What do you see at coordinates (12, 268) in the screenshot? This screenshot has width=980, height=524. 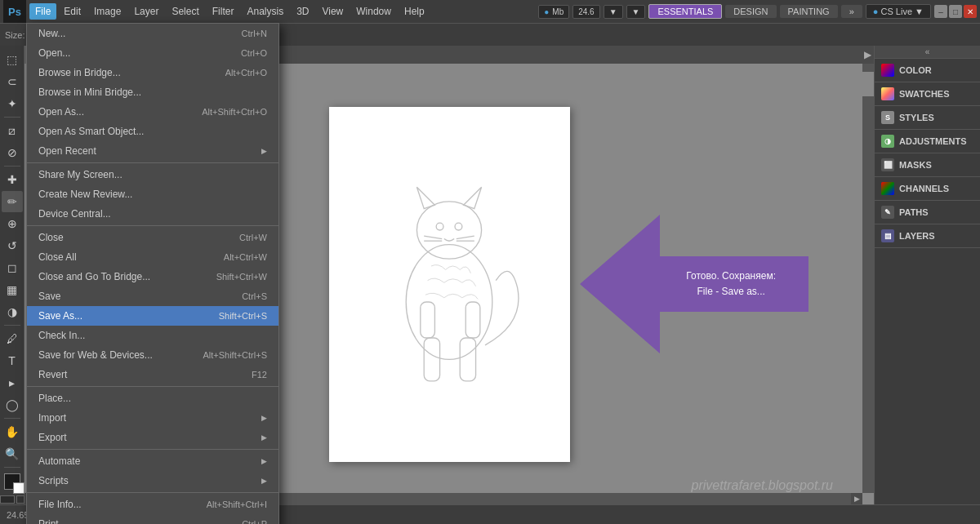 I see `tool-eraser: ◻` at bounding box center [12, 268].